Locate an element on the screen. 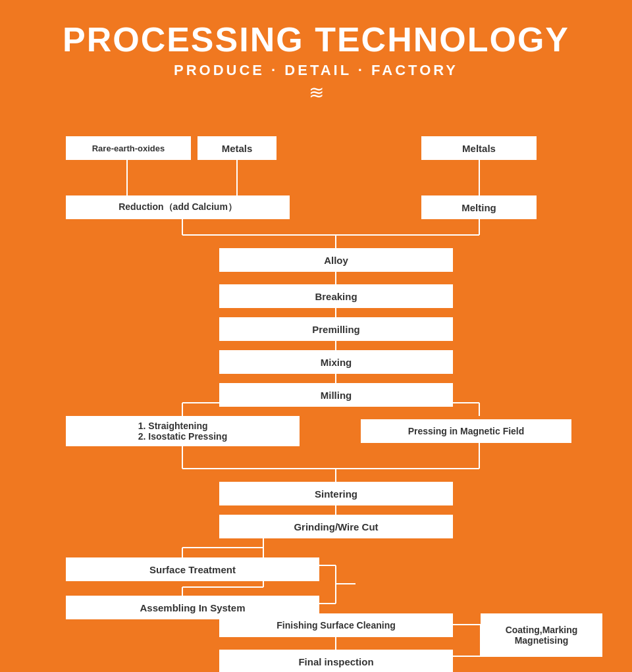 Image resolution: width=632 pixels, height=672 pixels. main-title: PROCESSING TECHNOLOGY is located at coordinates (316, 39).